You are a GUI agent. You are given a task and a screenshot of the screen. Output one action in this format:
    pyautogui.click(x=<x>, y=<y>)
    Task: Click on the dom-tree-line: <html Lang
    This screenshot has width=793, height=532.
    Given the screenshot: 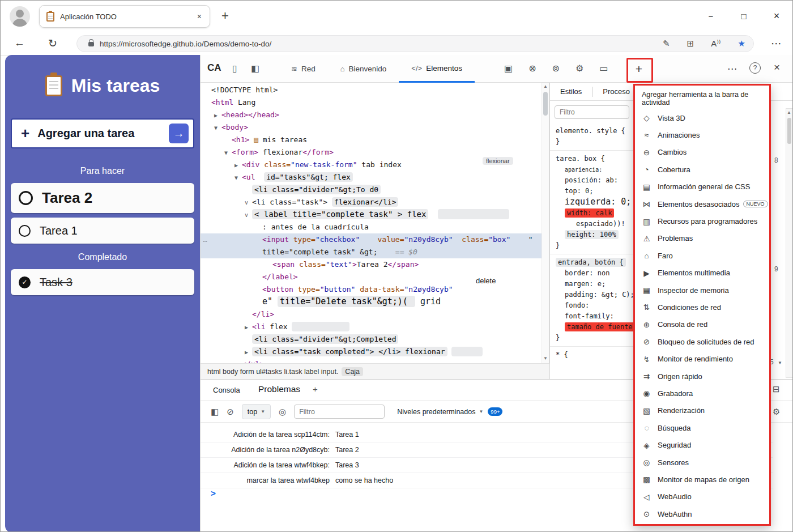 What is the action you would take?
    pyautogui.click(x=375, y=103)
    